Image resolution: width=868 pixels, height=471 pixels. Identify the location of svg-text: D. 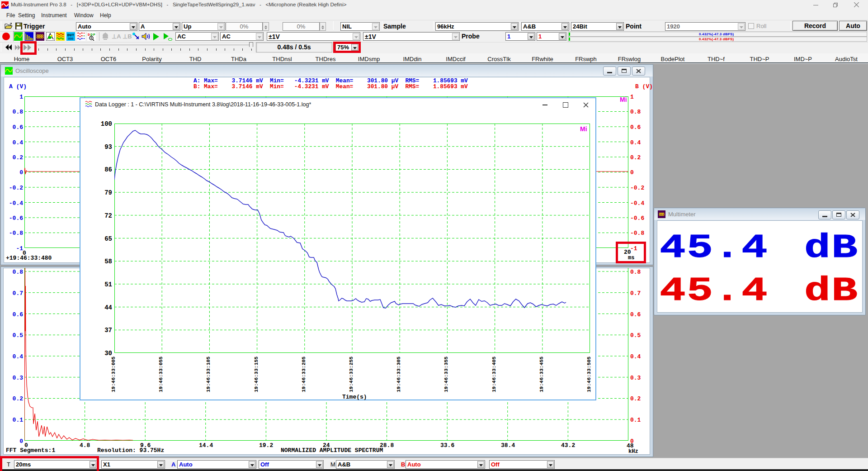
(89, 34).